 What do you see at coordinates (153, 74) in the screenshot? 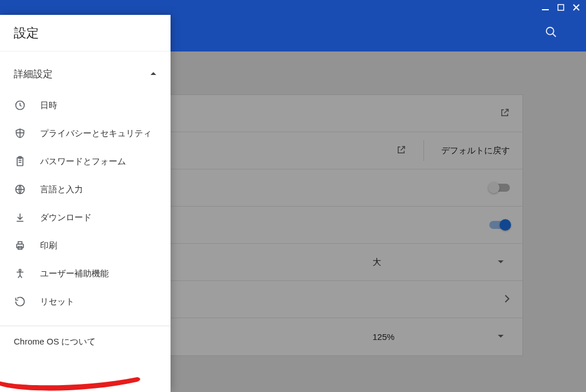
I see `chevron-up-icon` at bounding box center [153, 74].